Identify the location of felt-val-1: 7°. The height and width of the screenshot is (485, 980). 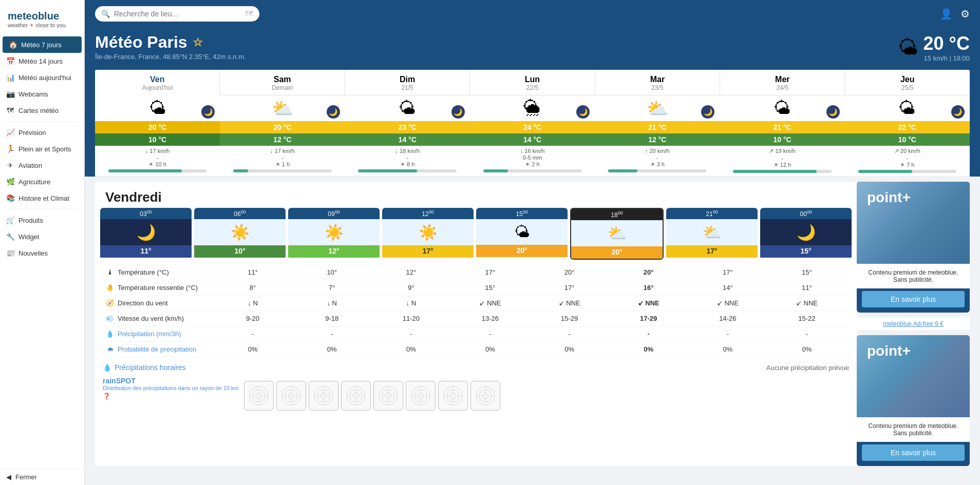
(332, 287).